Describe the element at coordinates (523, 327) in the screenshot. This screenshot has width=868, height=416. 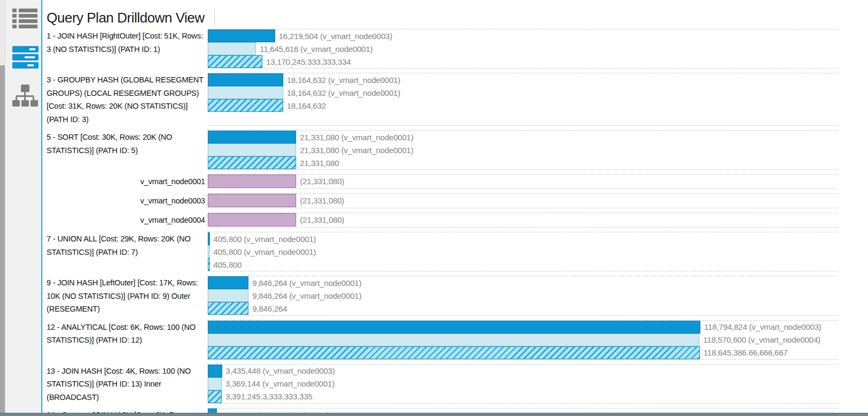
I see `bar-line: 118,794,824 (v_vmart_node0003)` at that location.